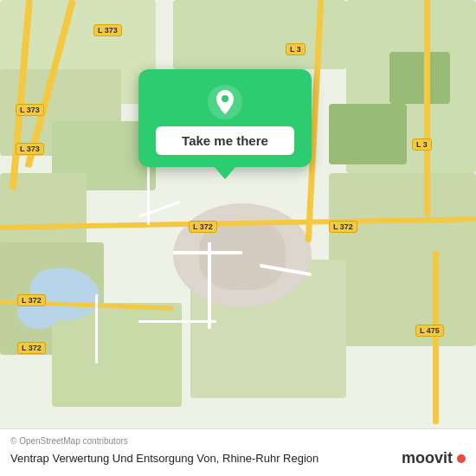  What do you see at coordinates (107, 30) in the screenshot?
I see `road-badge-l373-top: L 373` at bounding box center [107, 30].